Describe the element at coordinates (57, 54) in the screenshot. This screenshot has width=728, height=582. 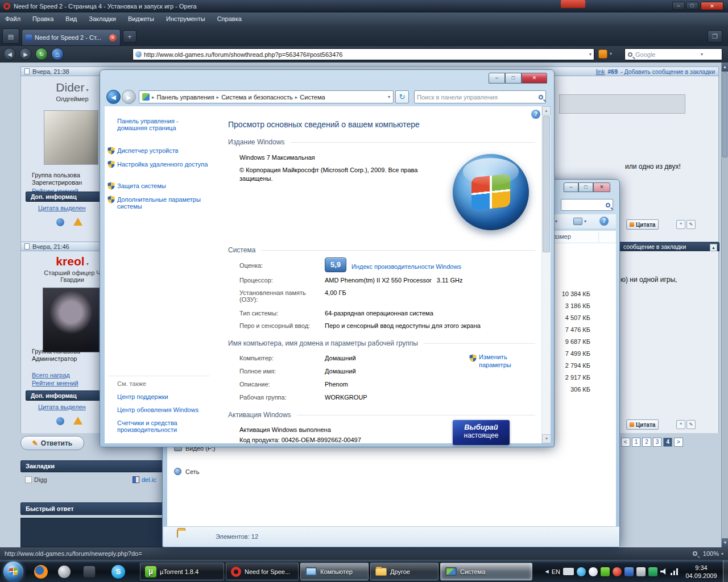
I see `home-button: ⌂` at that location.